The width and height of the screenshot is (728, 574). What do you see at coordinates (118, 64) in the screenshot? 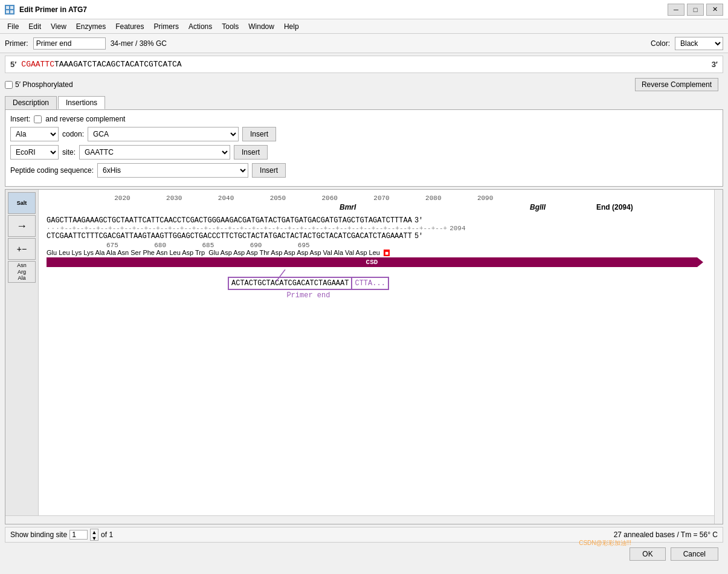
I see `seq-rest: TAAAGATCTACAGCTACATCGTCATCA` at bounding box center [118, 64].